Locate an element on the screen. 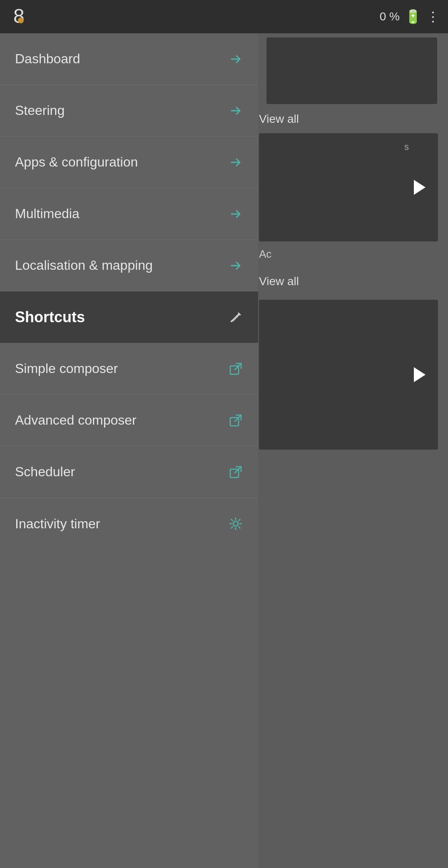 The image size is (448, 868). svg-text: 8 is located at coordinates (19, 16).